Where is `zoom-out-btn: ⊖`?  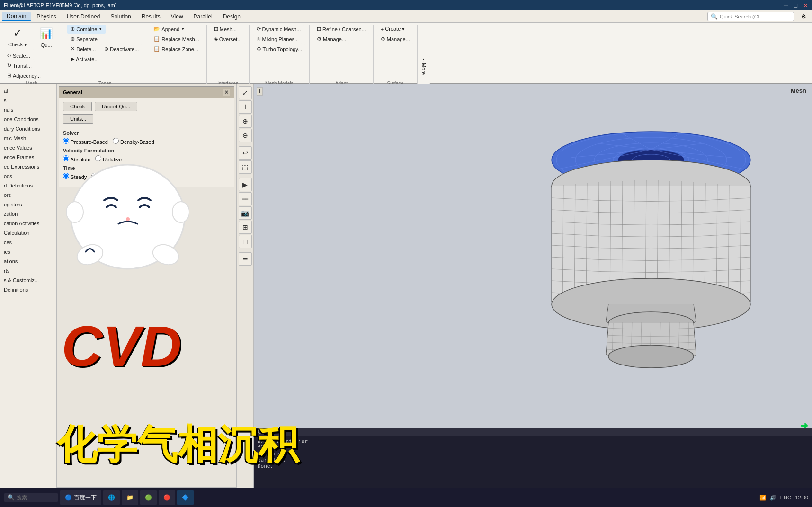
zoom-out-btn: ⊖ is located at coordinates (245, 135).